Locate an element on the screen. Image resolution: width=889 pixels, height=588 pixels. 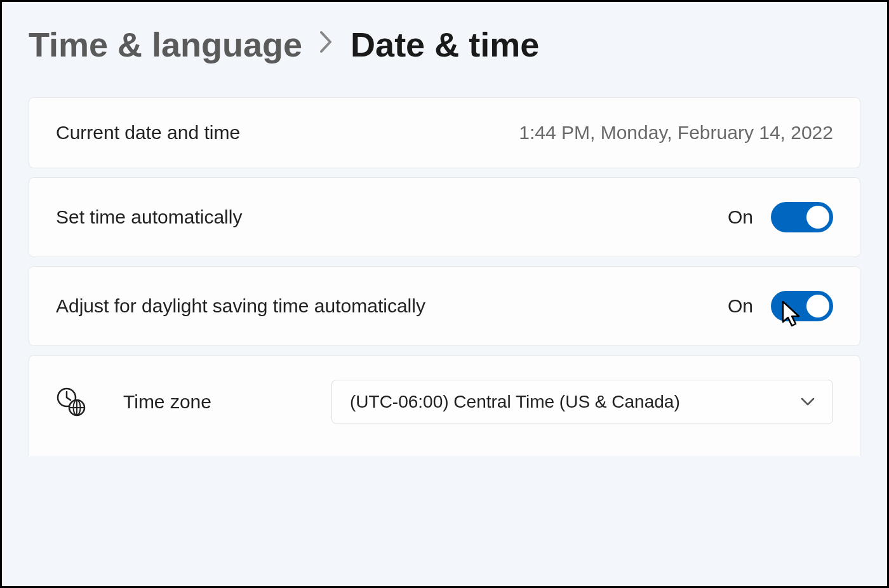
set-time-auto-label: Set time automatically is located at coordinates (149, 217).